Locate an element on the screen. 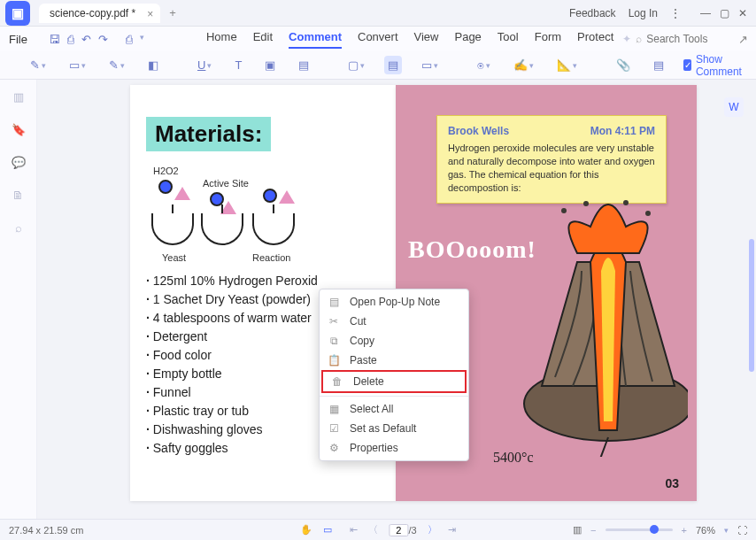 The width and height of the screenshot is (756, 540). tab-comment: Comment is located at coordinates (315, 39).